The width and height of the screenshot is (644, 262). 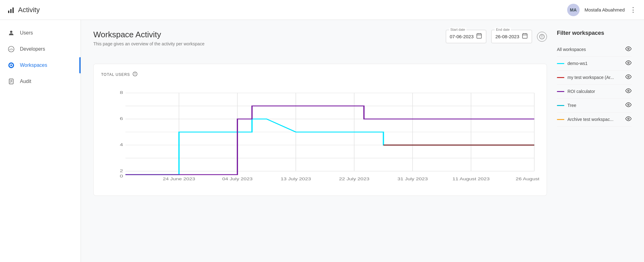 What do you see at coordinates (573, 10) in the screenshot?
I see `user-avatar: MA` at bounding box center [573, 10].